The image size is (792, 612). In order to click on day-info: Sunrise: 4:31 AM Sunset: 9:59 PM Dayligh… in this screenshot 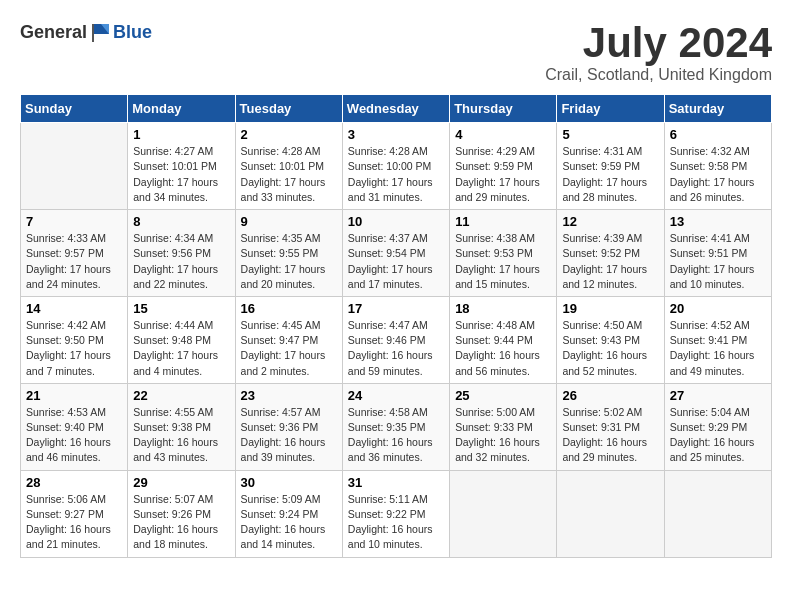, I will do `click(610, 174)`.